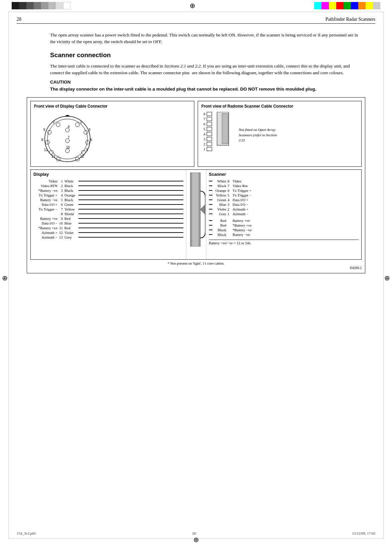 The width and height of the screenshot is (392, 547). Describe the element at coordinates (204, 70) in the screenshot. I see `section-body: The inter-unit cable is connected to the…` at that location.